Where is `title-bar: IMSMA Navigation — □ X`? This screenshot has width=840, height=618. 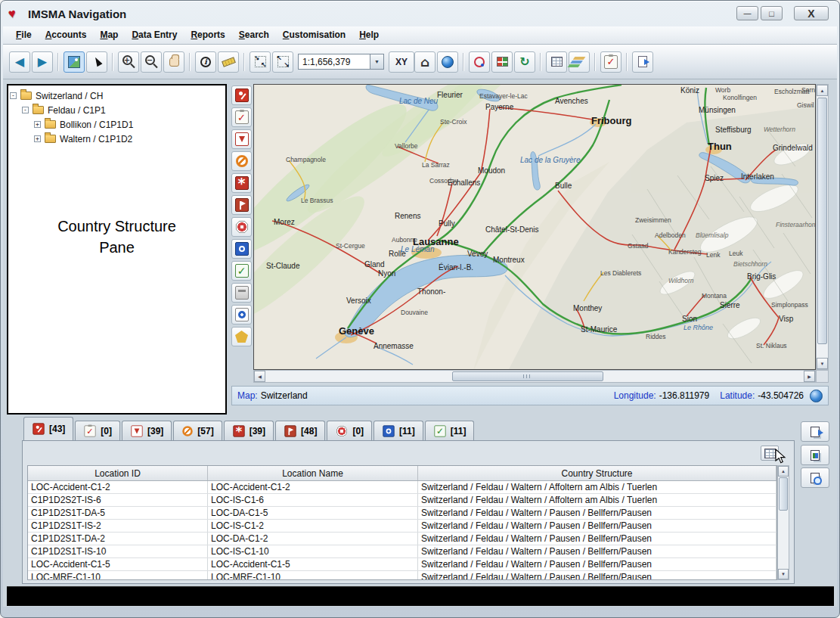 title-bar: IMSMA Navigation — □ X is located at coordinates (420, 14).